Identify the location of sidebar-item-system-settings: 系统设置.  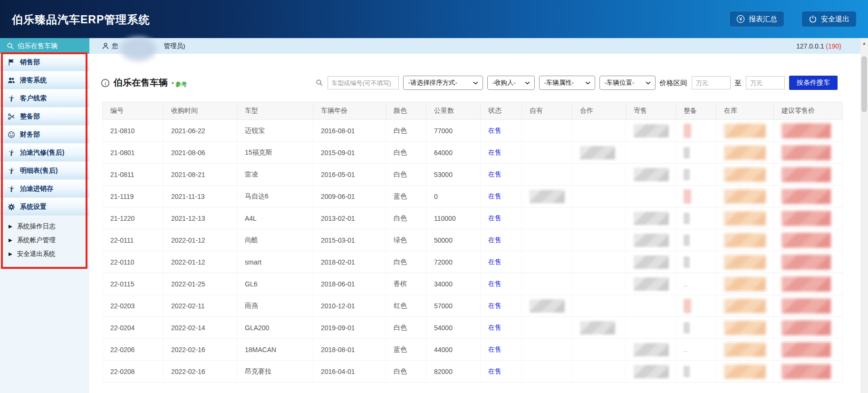
(45, 207).